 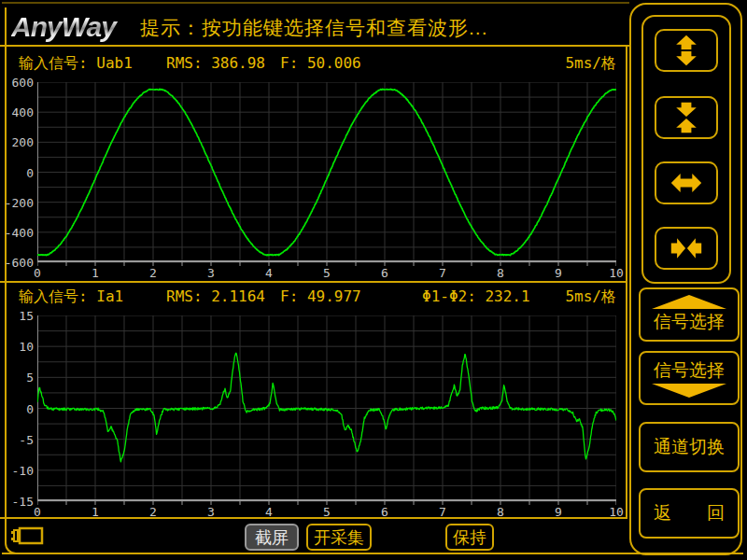 I want to click on voltage-signal-label: 输入信号: Uab1, so click(x=76, y=63).